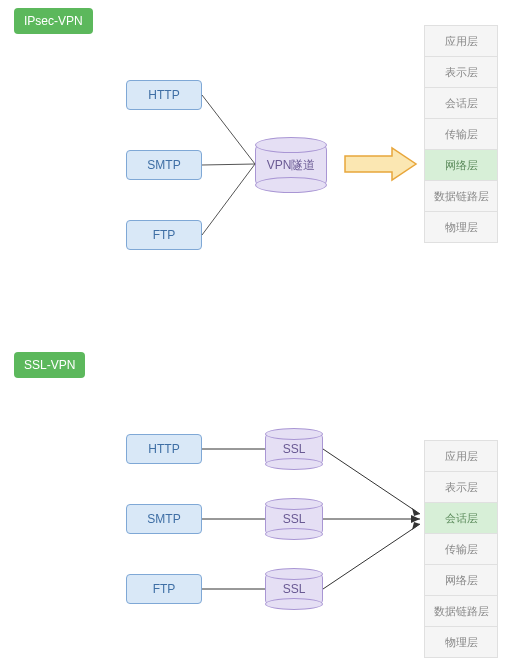 This screenshot has height=669, width=512. I want to click on proto-http-2: HTTP, so click(164, 449).